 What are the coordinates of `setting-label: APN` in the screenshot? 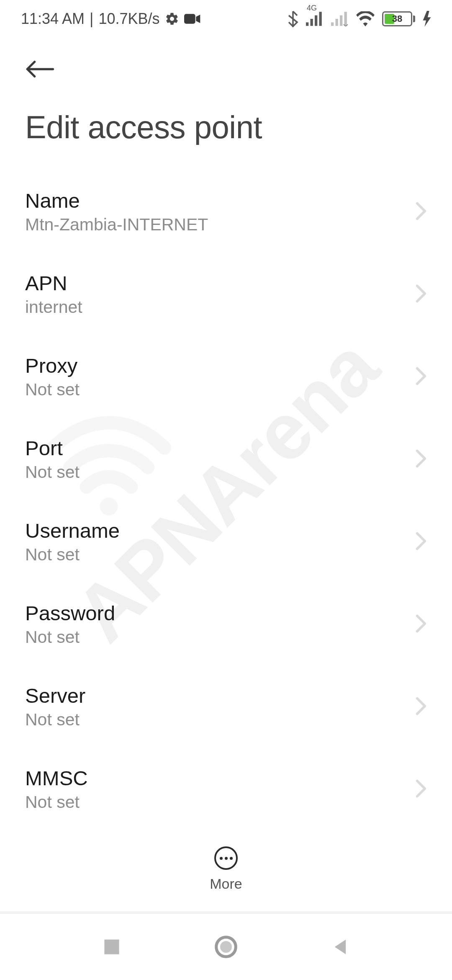 It's located at (216, 283).